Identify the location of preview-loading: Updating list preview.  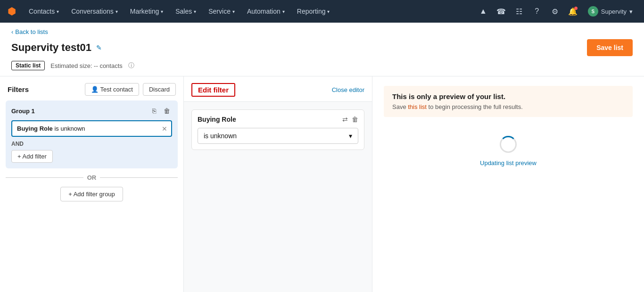
(508, 151).